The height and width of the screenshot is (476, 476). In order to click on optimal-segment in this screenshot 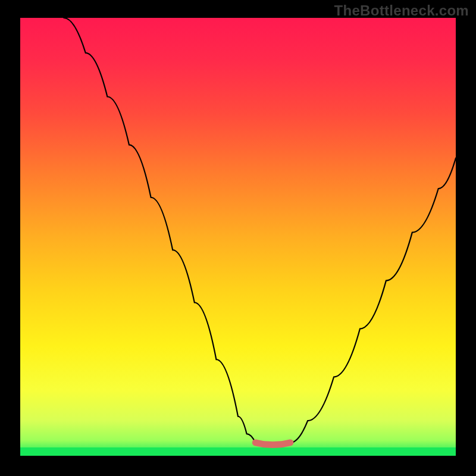, I will do `click(273, 444)`.